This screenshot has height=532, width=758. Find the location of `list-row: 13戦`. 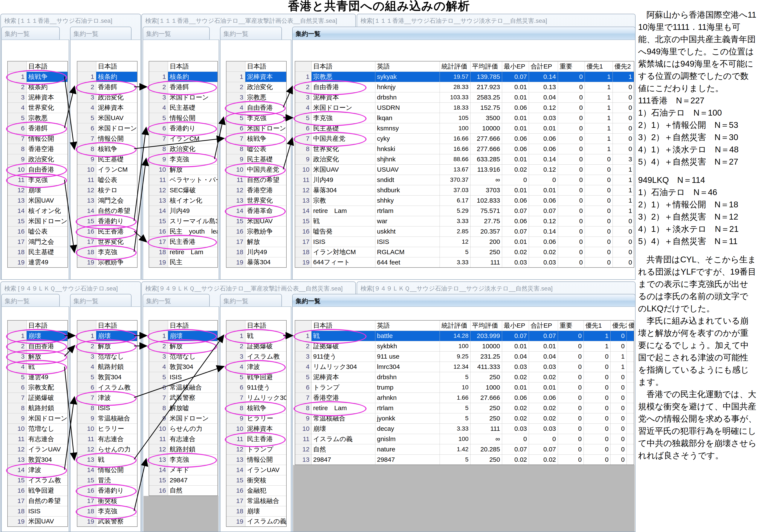

list-row: 13戦 is located at coordinates (107, 460).